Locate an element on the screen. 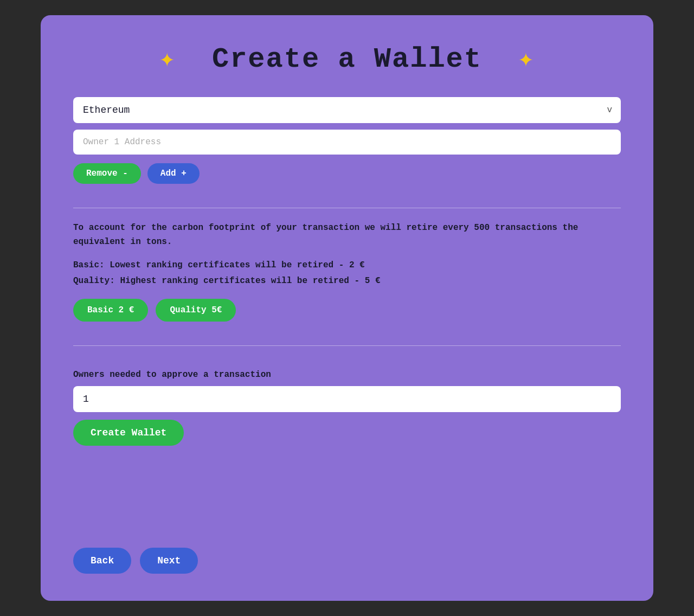 This screenshot has width=694, height=616. basic-option-text: Basic: Lowest ranking certificates will … is located at coordinates (347, 266).